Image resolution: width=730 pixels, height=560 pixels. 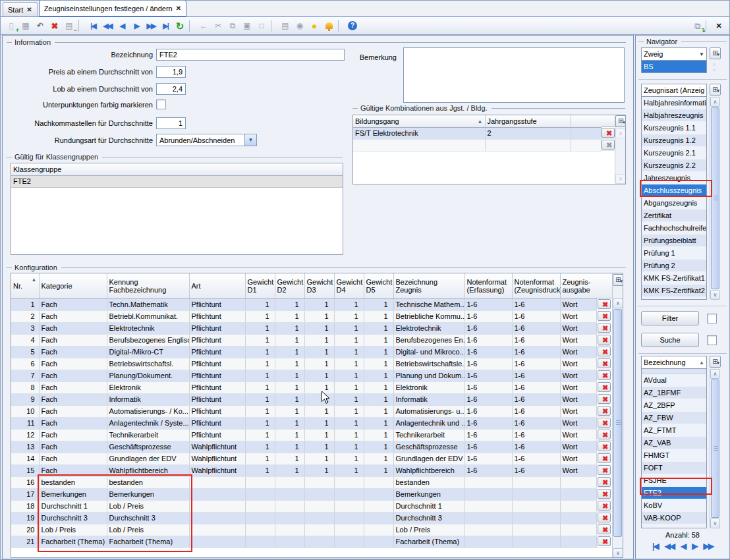 What do you see at coordinates (674, 266) in the screenshot?
I see `zeugnisart-item: Prüfung 2` at bounding box center [674, 266].